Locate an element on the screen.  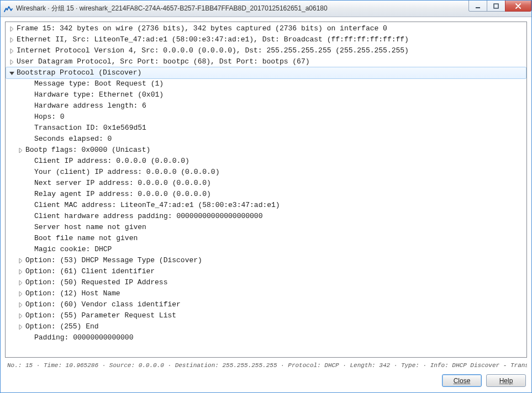
tree-label: Magic cookie: DHCP is located at coordinates (73, 249).